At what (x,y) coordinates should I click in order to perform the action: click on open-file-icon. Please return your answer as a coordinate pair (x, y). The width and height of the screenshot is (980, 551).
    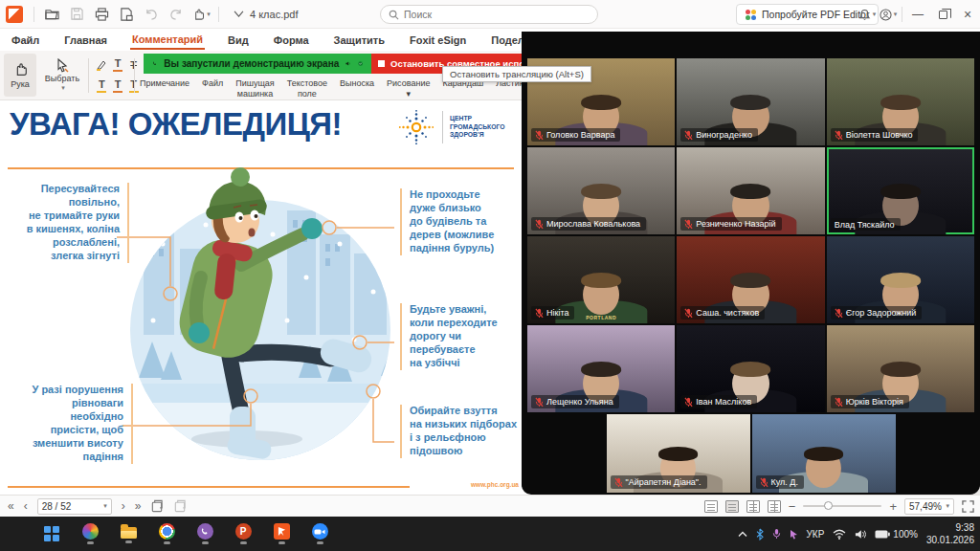
    Looking at the image, I should click on (52, 14).